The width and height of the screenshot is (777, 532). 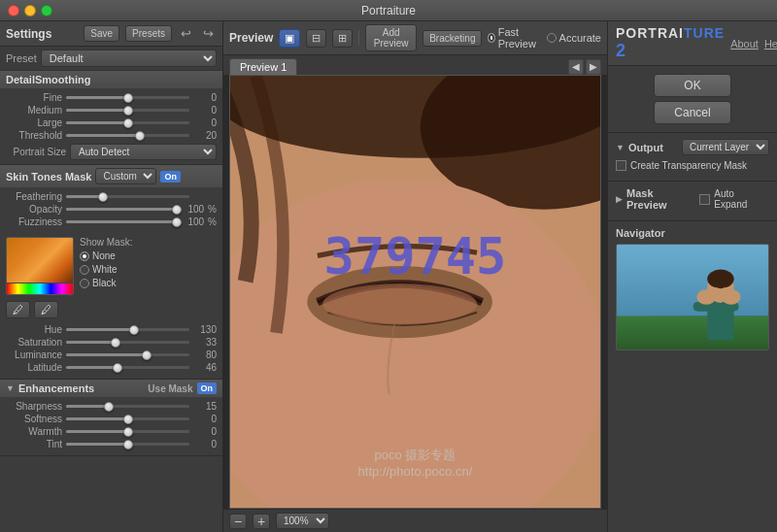 I want to click on window-title: Portraiture, so click(x=388, y=11).